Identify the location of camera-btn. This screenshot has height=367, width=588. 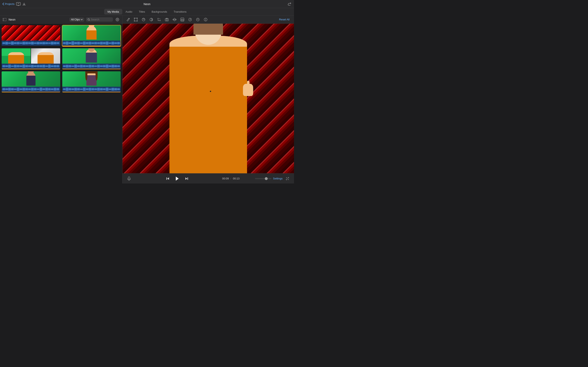
(167, 19).